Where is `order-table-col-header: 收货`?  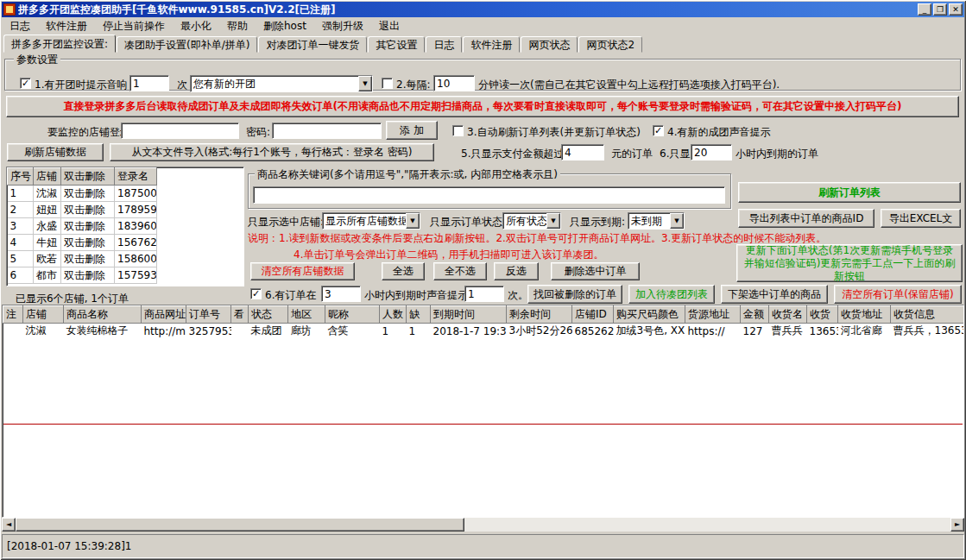 order-table-col-header: 收货 is located at coordinates (823, 315).